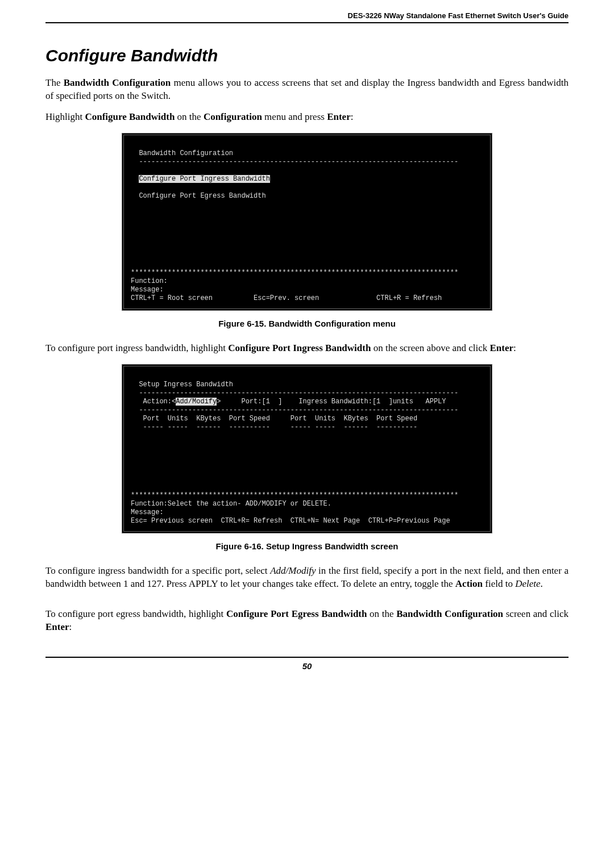 Image resolution: width=614 pixels, height=868 pixels. What do you see at coordinates (307, 546) in the screenshot?
I see `figure-caption-2: Figure 6-16. Setup Ingress Bandwidth scr…` at bounding box center [307, 546].